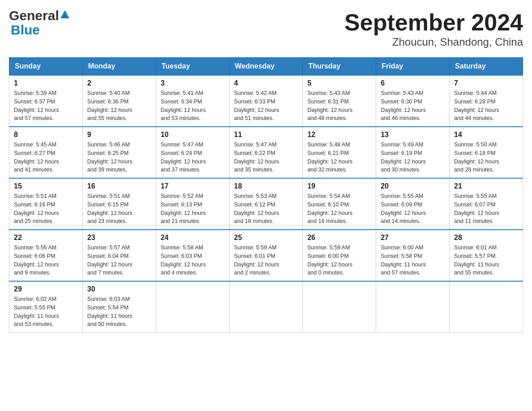 The height and width of the screenshot is (411, 532). I want to click on header-saturday: Saturday, so click(486, 67).